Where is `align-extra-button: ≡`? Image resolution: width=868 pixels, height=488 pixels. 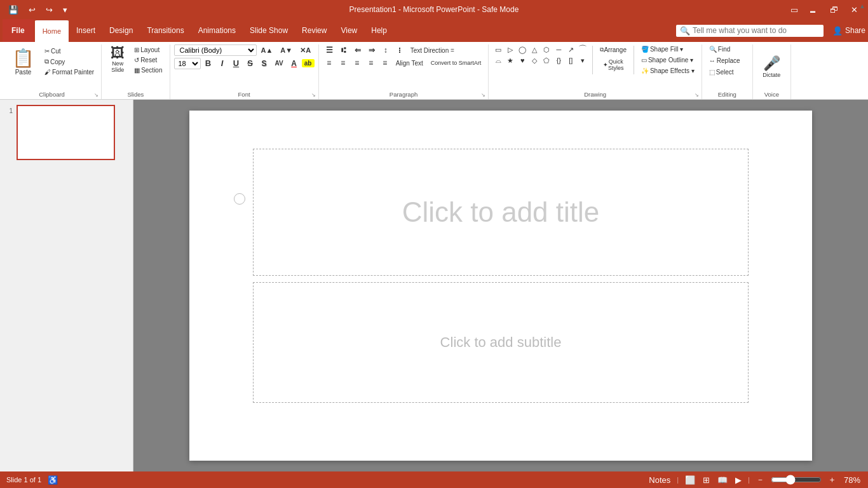
align-extra-button: ≡ is located at coordinates (385, 63).